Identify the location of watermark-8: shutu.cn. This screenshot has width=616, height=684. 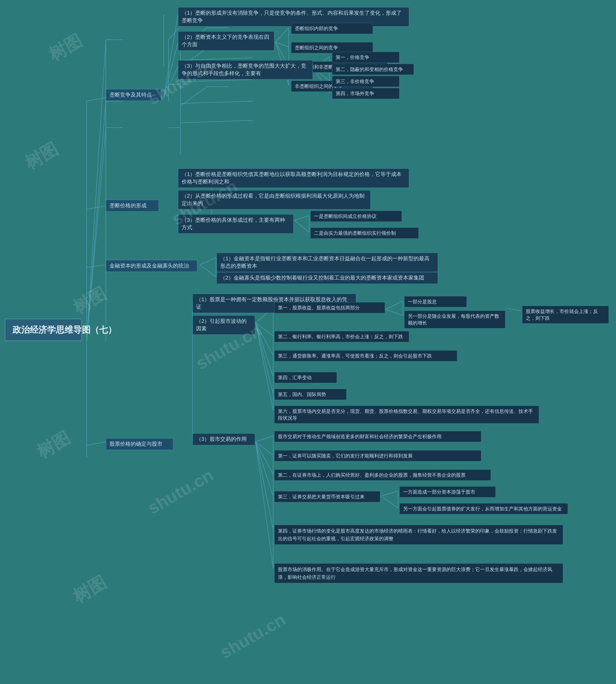
(181, 491).